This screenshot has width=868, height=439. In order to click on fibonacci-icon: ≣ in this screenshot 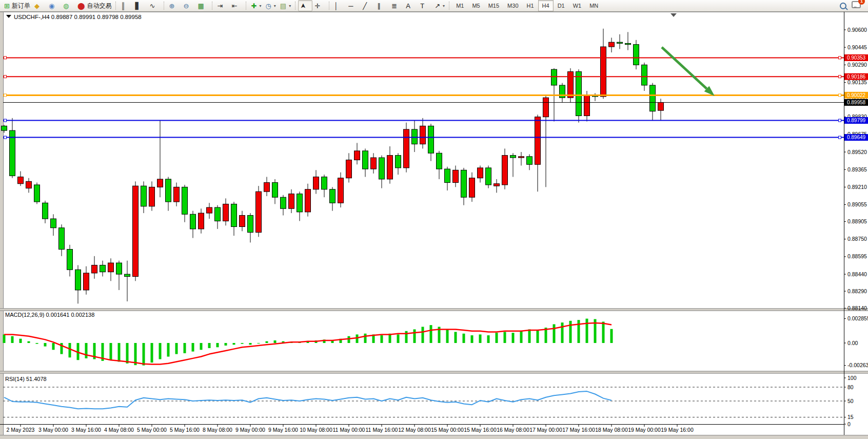, I will do `click(394, 6)`.